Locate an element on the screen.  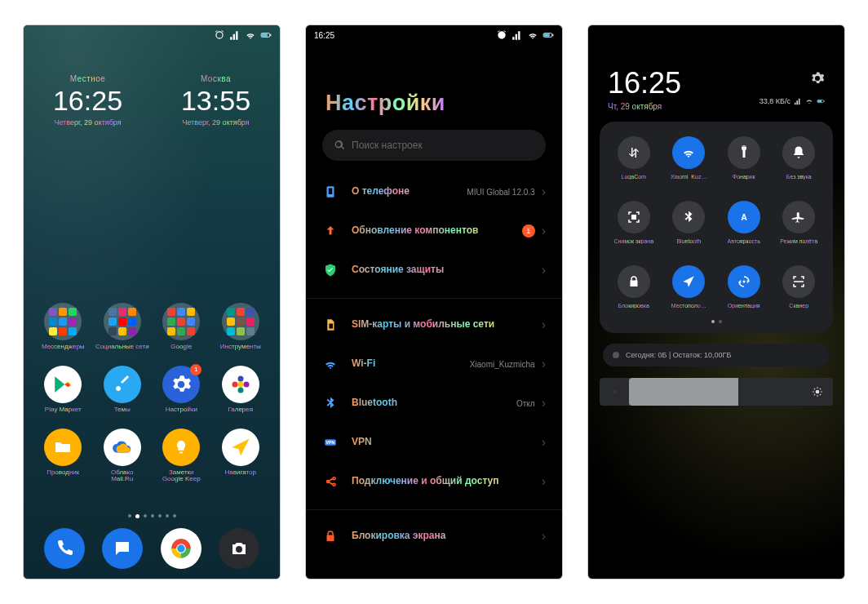
app-keep: Заметки Google Keep is located at coordinates (181, 456).